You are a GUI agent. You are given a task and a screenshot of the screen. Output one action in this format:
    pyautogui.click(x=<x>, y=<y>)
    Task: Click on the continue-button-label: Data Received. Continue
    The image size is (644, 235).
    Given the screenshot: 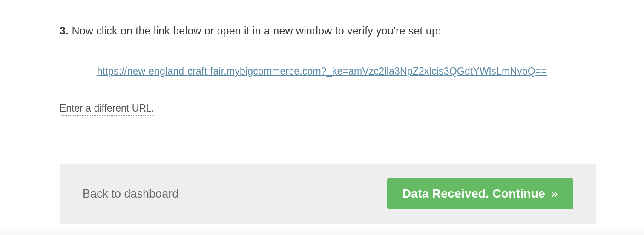 What is the action you would take?
    pyautogui.click(x=474, y=193)
    